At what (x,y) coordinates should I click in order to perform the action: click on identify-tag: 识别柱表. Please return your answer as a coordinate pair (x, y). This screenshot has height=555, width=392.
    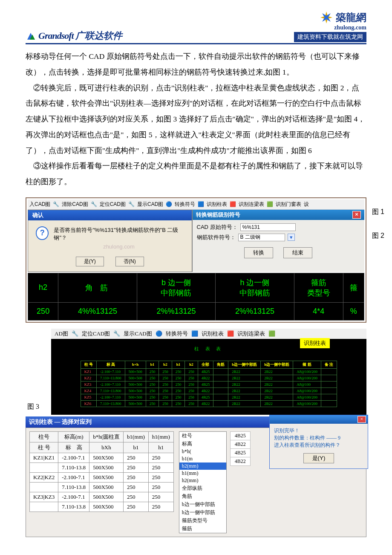
    Looking at the image, I should click on (315, 343).